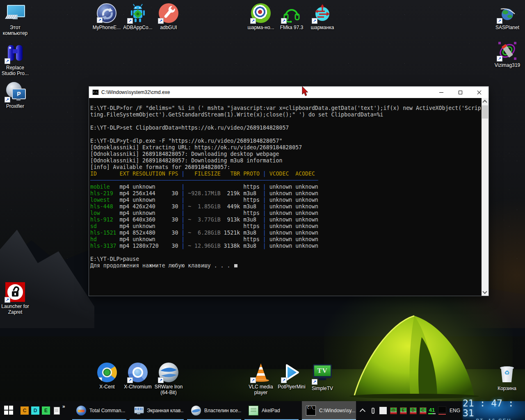 The width and height of the screenshot is (525, 420). Describe the element at coordinates (17, 96) in the screenshot. I see `desktop-icon-proxifier: P ↗ Proxifier` at that location.